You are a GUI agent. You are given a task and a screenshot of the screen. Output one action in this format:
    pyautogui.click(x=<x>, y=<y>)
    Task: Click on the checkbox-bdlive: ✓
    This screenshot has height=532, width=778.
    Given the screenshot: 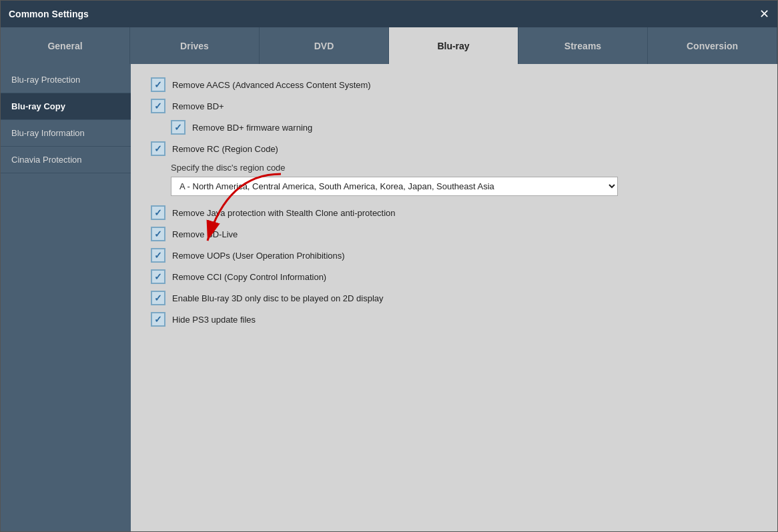 What is the action you would take?
    pyautogui.click(x=158, y=234)
    